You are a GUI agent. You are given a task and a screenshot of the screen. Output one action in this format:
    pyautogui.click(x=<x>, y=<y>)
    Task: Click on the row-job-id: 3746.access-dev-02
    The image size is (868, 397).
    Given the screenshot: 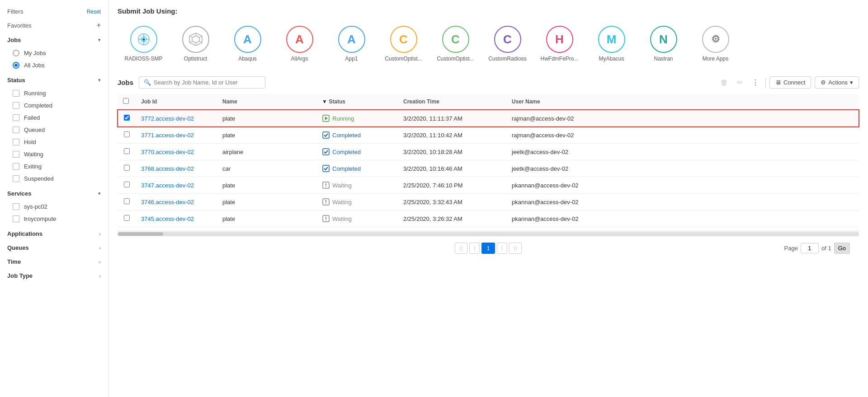 What is the action you would take?
    pyautogui.click(x=176, y=202)
    